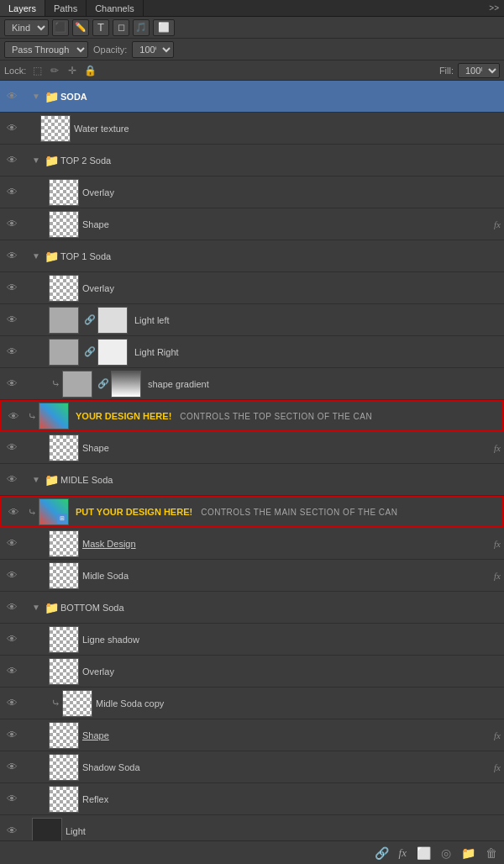 This screenshot has width=504, height=864. What do you see at coordinates (66, 8) in the screenshot?
I see `tab-paths: Paths` at bounding box center [66, 8].